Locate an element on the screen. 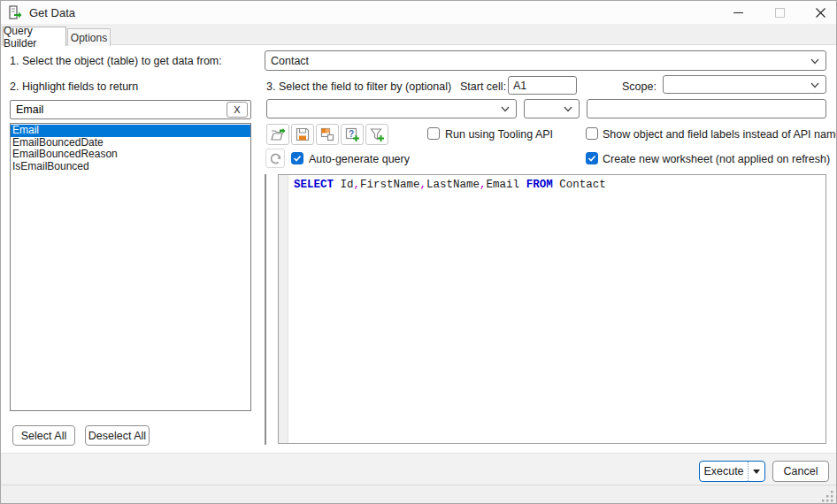 The width and height of the screenshot is (837, 504). field-list-item: EmailBouncedDate is located at coordinates (131, 143).